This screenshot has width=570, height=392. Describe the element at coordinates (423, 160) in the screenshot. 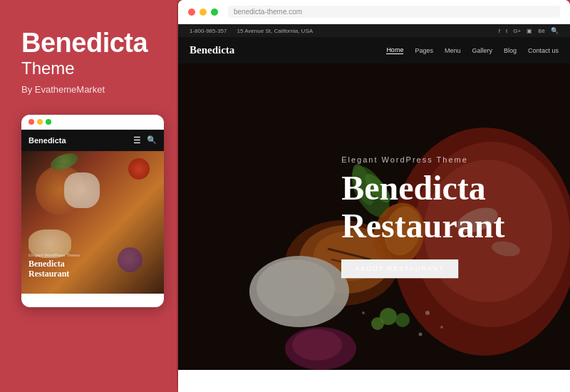

I see `hero-eyebrow: Elegant WordPress Theme` at that location.